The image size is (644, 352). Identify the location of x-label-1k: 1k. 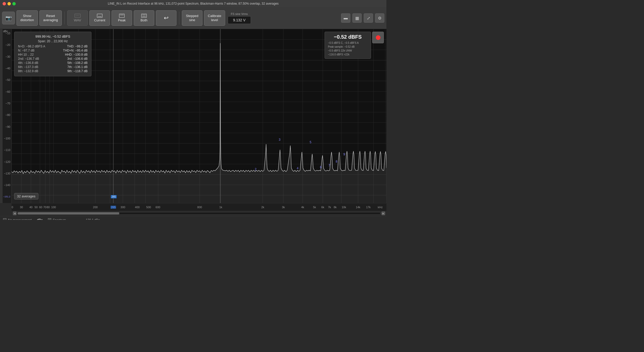
(221, 207).